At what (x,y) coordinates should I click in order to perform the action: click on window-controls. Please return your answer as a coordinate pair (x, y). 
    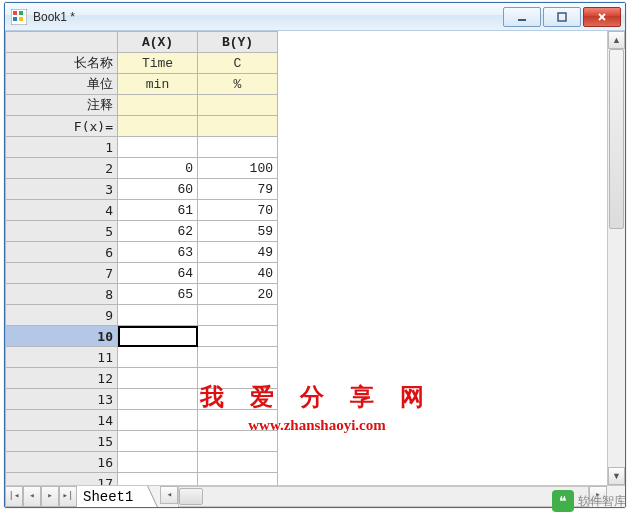
    Looking at the image, I should click on (562, 17).